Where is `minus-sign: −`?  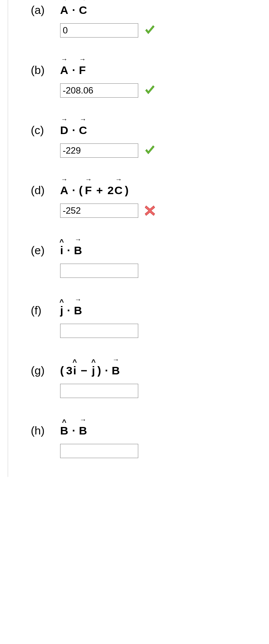 minus-sign: − is located at coordinates (84, 371).